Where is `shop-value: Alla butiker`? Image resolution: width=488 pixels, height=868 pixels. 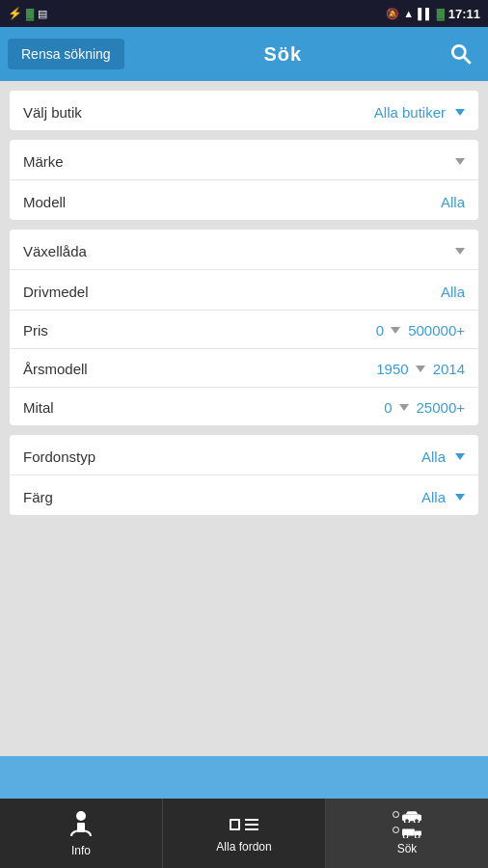
shop-value: Alla butiker is located at coordinates (420, 112).